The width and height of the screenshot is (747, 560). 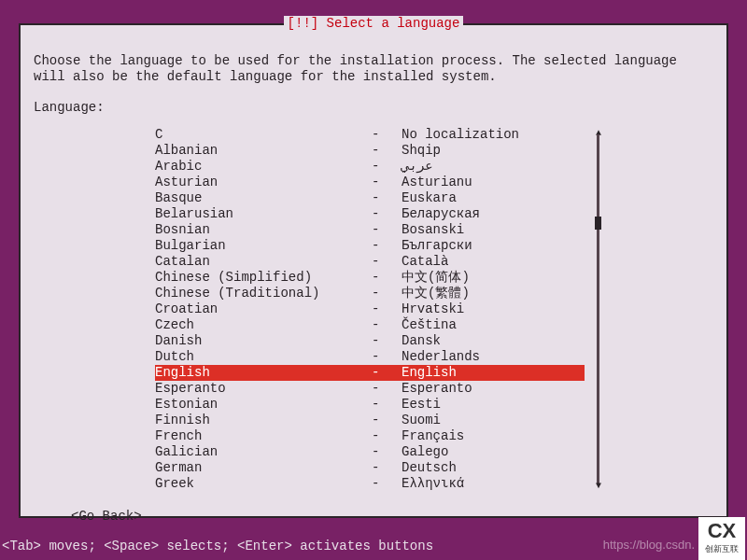 What do you see at coordinates (493, 437) in the screenshot?
I see `language-native: Français` at bounding box center [493, 437].